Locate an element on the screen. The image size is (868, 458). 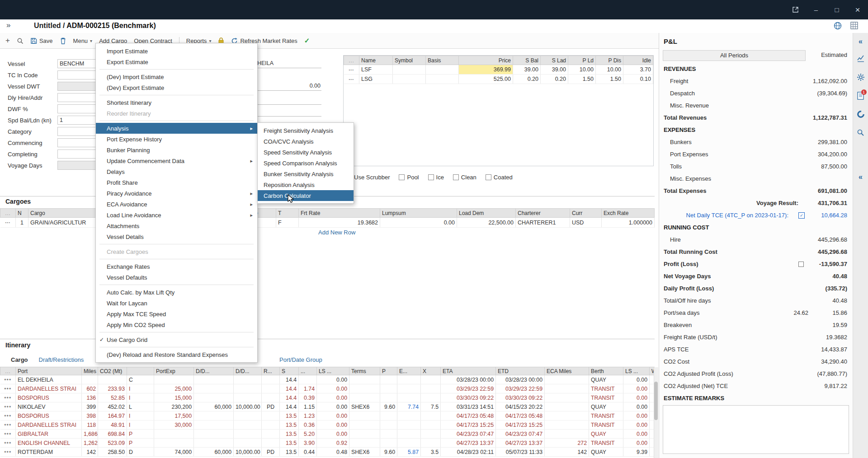
column-header-s-lad: S Lad is located at coordinates (554, 61).